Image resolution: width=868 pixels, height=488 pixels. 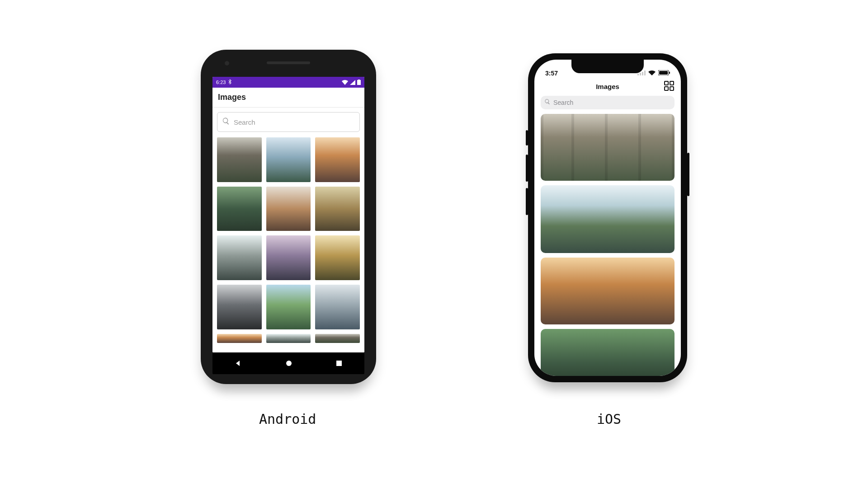 I want to click on recent-icon, so click(x=339, y=363).